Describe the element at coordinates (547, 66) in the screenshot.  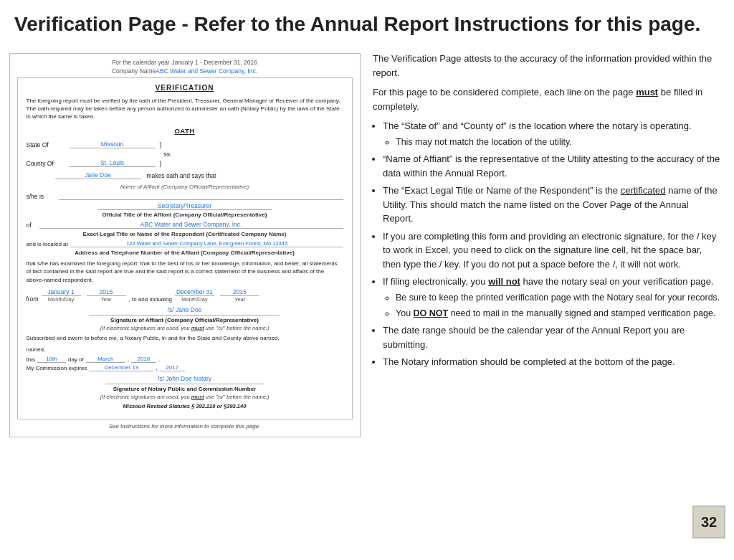
I see `inst-para1: The Verification Page attests to the acc…` at that location.